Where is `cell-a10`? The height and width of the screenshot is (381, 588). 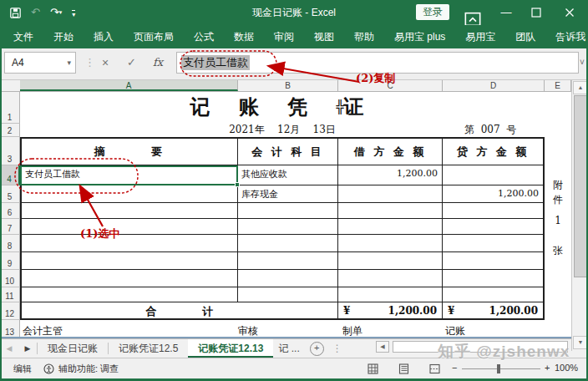
cell-a10 is located at coordinates (130, 279).